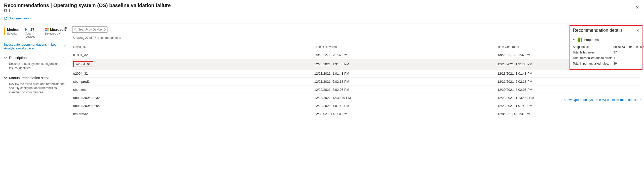  I want to click on investigate-link: Investigate recommendations in Log Analy…, so click(35, 46).